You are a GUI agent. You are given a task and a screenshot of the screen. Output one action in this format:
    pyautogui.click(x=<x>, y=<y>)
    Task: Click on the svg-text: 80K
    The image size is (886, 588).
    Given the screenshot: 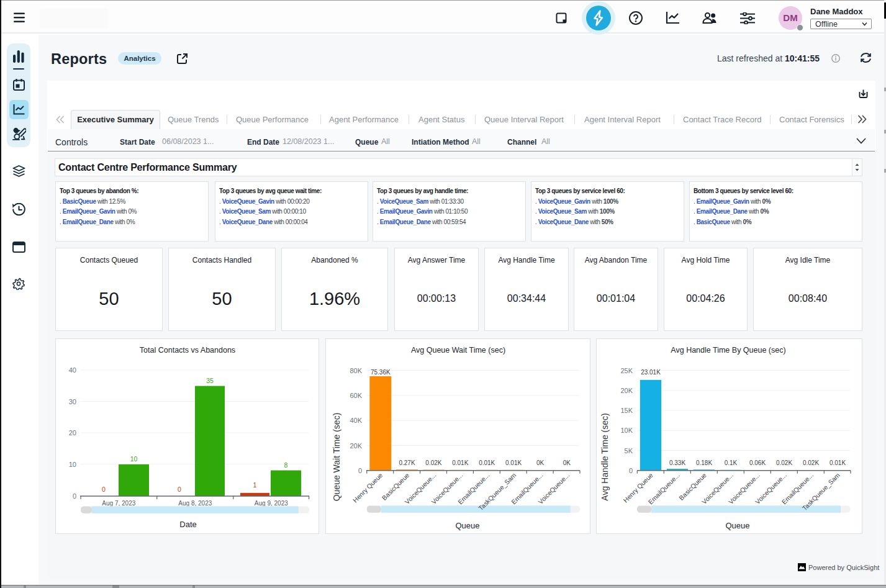 What is the action you would take?
    pyautogui.click(x=356, y=371)
    